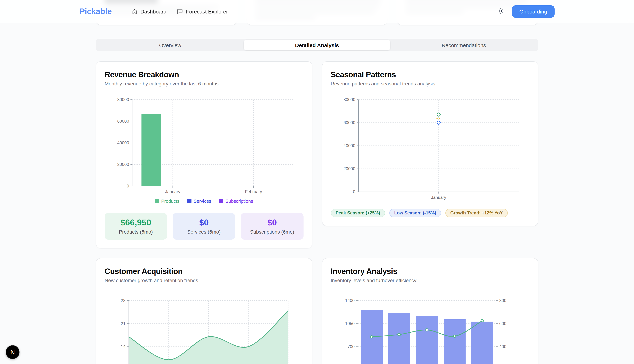 This screenshot has width=634, height=364. What do you see at coordinates (317, 12) in the screenshot?
I see `app-header: Pickable Dashboard Forecast Explorer` at bounding box center [317, 12].